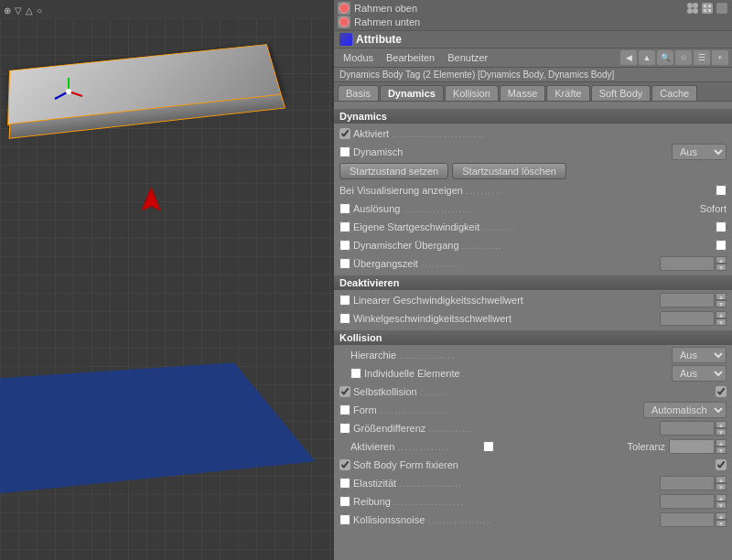  I want to click on uebergangszeit-input: 50 B, so click(687, 264).